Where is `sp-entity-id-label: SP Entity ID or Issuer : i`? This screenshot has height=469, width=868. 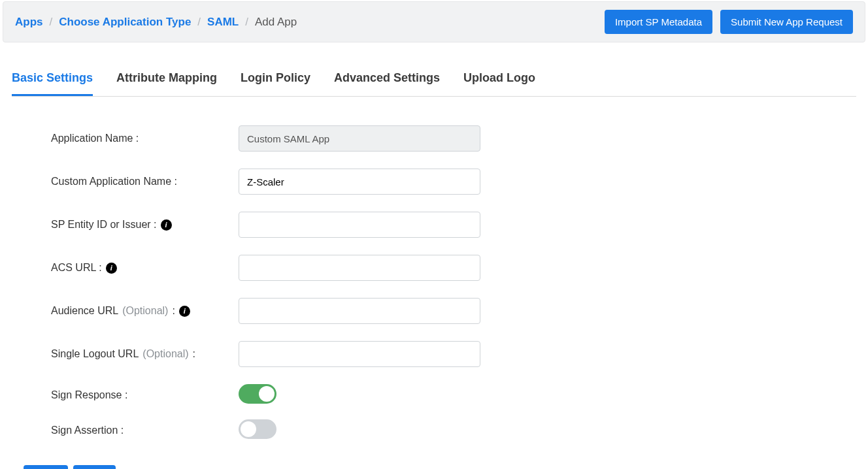
sp-entity-id-label: SP Entity ID or Issuer : i is located at coordinates (140, 225).